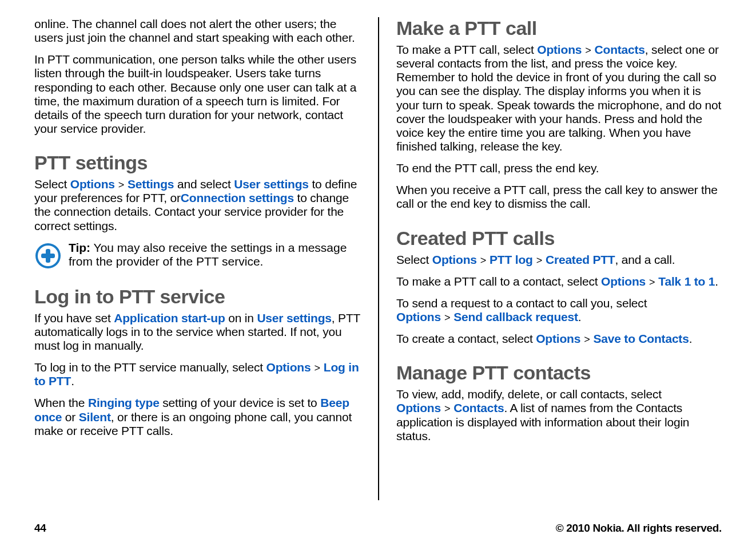 Image resolution: width=756 pixels, height=546 pixels. What do you see at coordinates (241, 318) in the screenshot?
I see `text: on in` at bounding box center [241, 318].